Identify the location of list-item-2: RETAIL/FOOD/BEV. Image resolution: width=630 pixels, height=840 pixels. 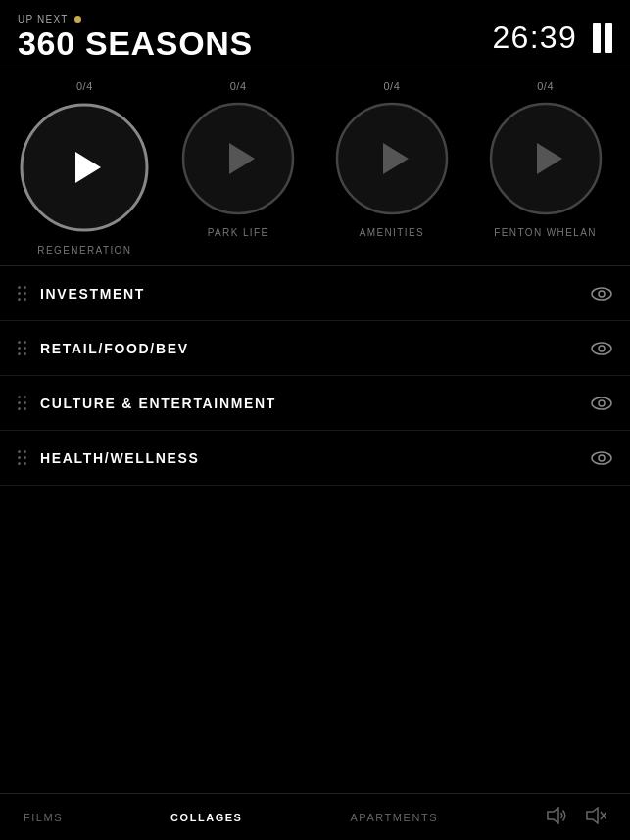
(315, 349).